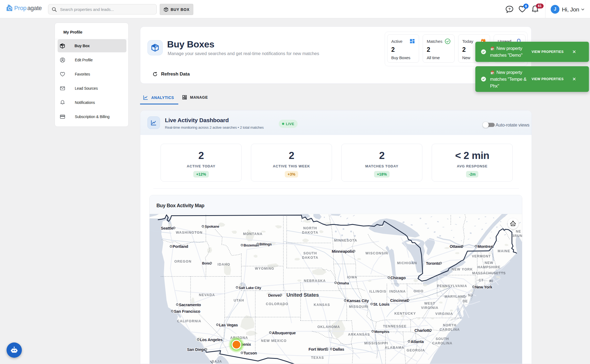  What do you see at coordinates (265, 269) in the screenshot?
I see `svg-text: WYOMING` at bounding box center [265, 269].